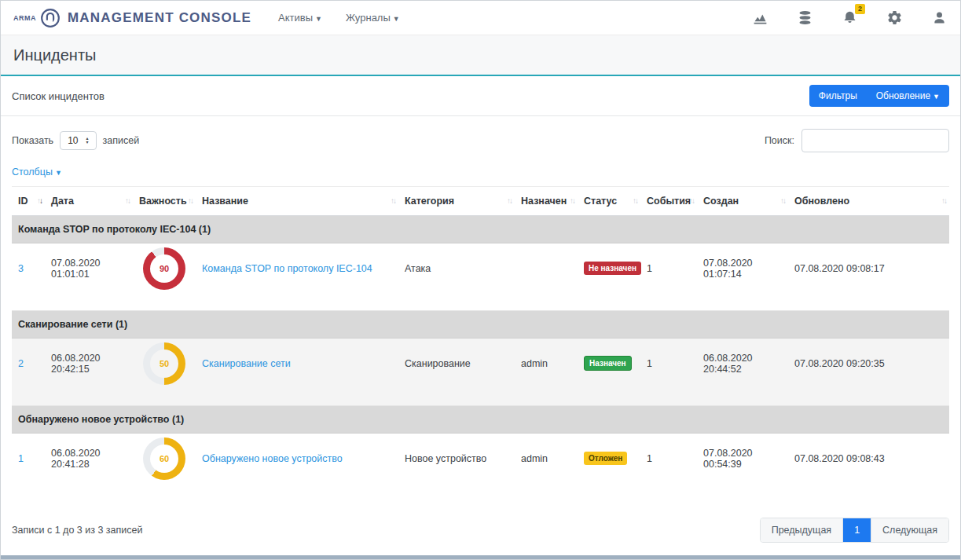 The image size is (961, 560). Describe the element at coordinates (613, 269) in the screenshot. I see `status-badge: Не назначен` at that location.